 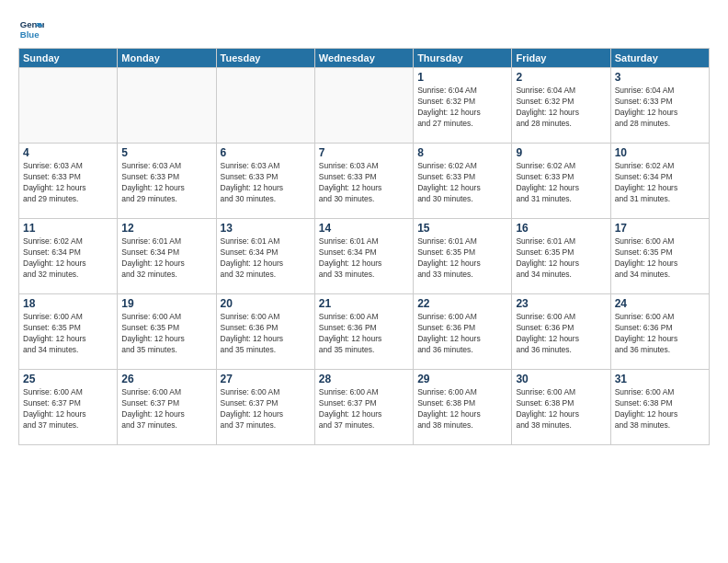 I want to click on day-number: 29, so click(x=462, y=379).